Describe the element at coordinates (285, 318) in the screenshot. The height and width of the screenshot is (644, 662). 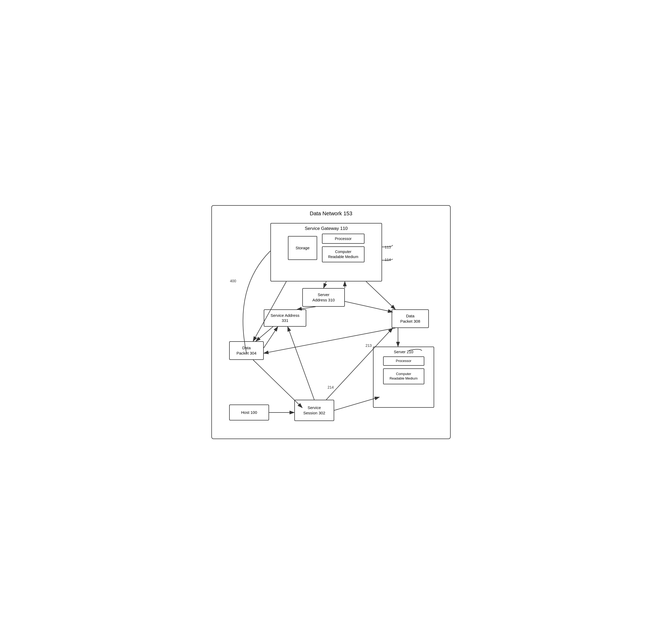
I see `service-address-box: Service Address331` at that location.